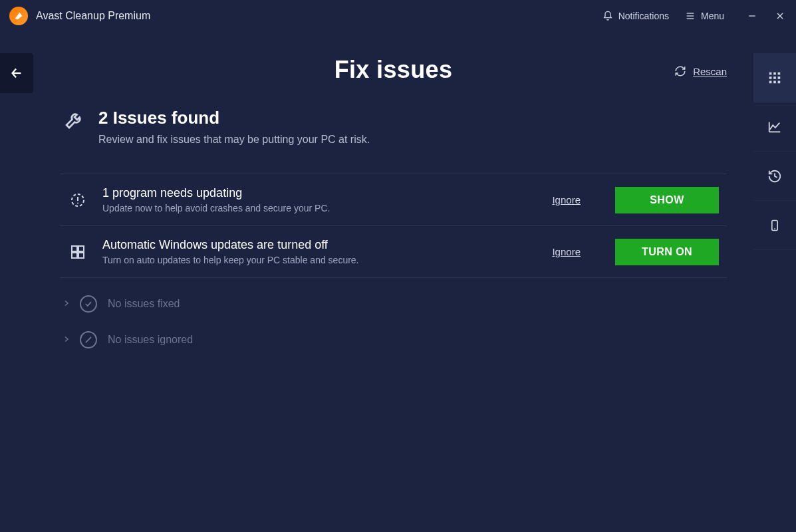  I want to click on issues-found-subtitle: Review and fix issues that may be puttin…, so click(234, 140).